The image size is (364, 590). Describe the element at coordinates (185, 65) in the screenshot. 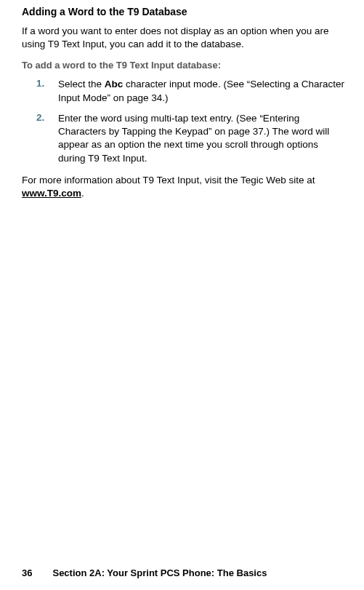

I see `sub-heading: To add a word to the T9 Text Input datab…` at that location.